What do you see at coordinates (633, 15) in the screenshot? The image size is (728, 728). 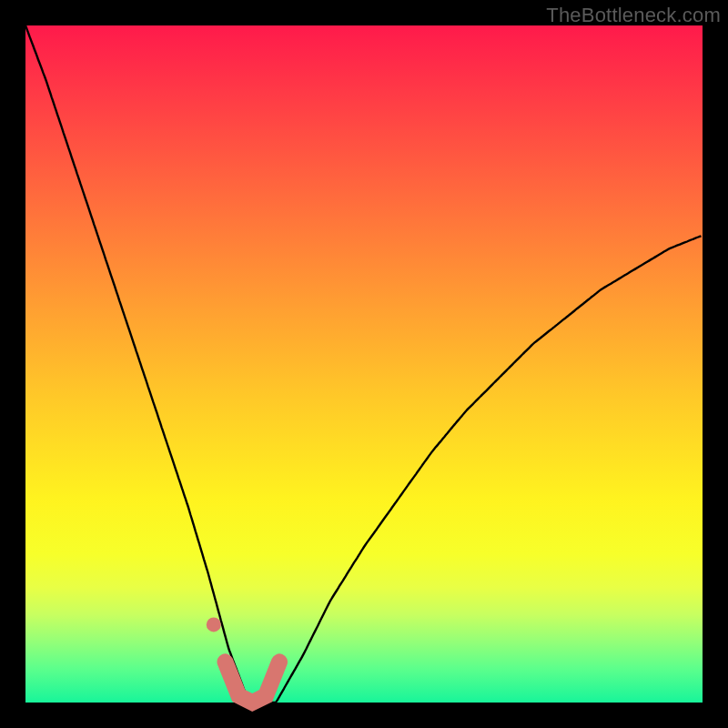 I see `watermark-text: TheBottleneck.com` at bounding box center [633, 15].